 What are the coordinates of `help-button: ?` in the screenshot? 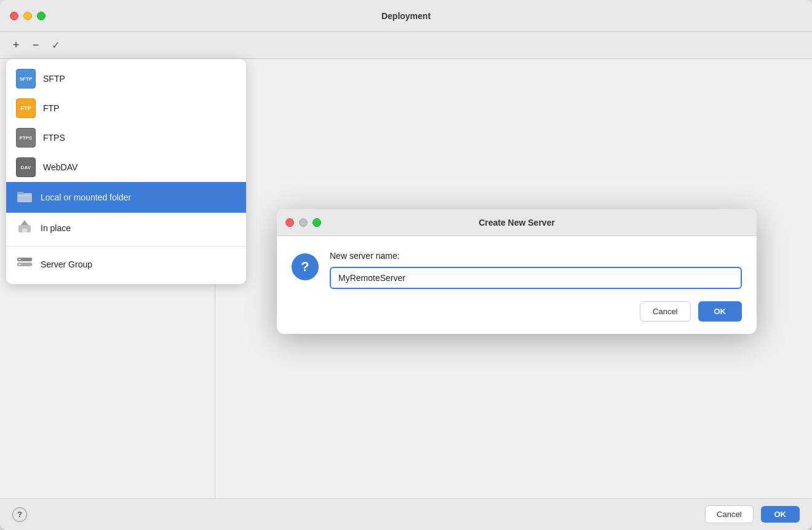 It's located at (20, 515).